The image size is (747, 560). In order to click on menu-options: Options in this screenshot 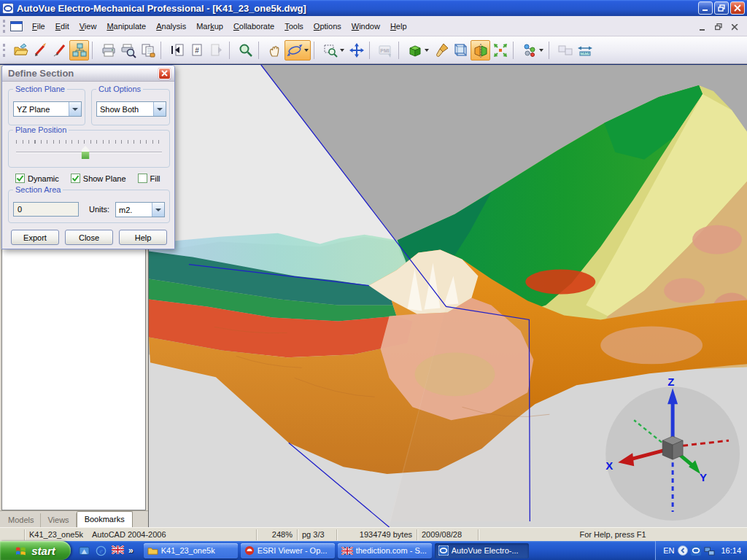, I will do `click(328, 26)`.